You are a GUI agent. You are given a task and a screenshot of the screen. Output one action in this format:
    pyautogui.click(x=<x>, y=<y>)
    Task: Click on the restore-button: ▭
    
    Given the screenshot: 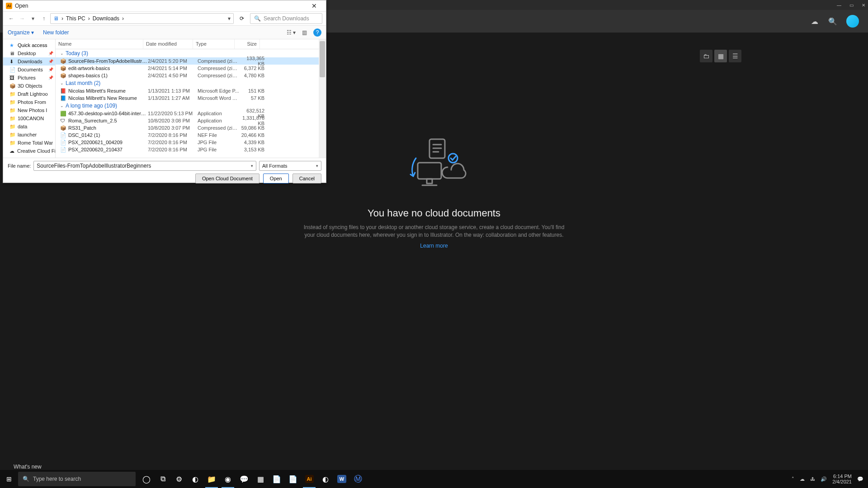 What is the action you would take?
    pyautogui.click(x=852, y=5)
    